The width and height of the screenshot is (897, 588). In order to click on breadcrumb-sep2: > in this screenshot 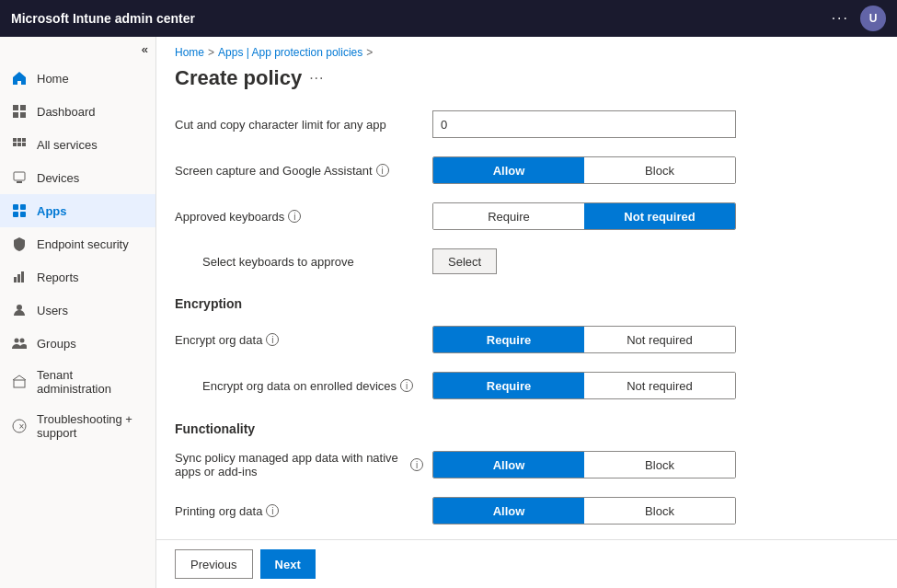, I will do `click(370, 52)`.